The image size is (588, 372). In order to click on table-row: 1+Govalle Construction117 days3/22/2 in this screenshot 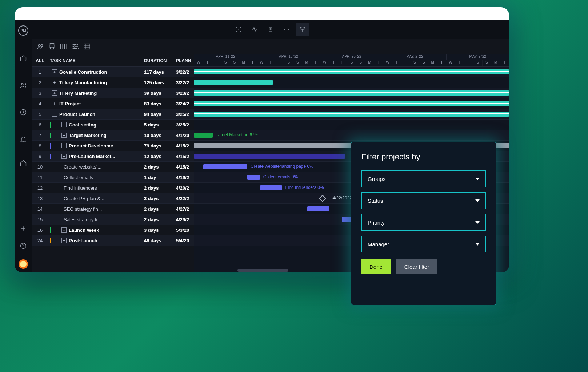, I will do `click(113, 72)`.